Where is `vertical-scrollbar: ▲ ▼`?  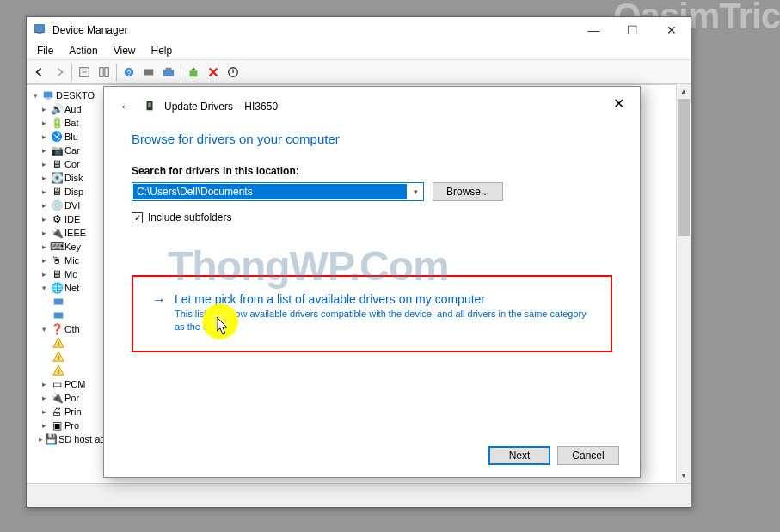 vertical-scrollbar: ▲ ▼ is located at coordinates (683, 284).